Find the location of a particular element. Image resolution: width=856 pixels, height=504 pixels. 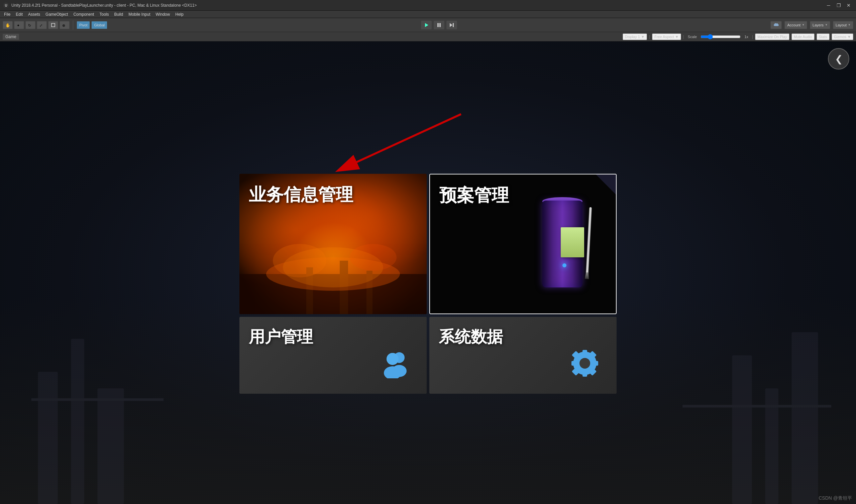

toolbar-scale-tool: ⤢ is located at coordinates (42, 25).